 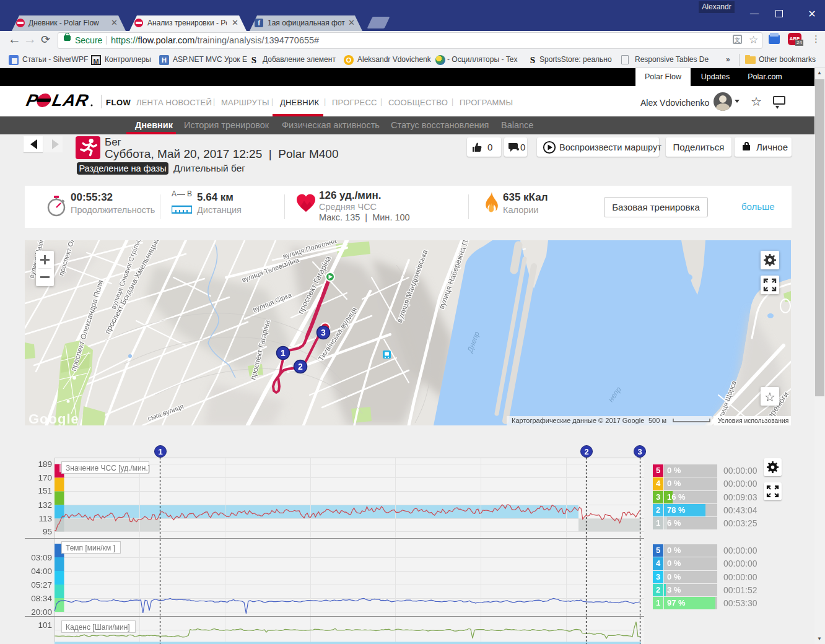 I want to click on svg-text: 189, so click(x=45, y=464).